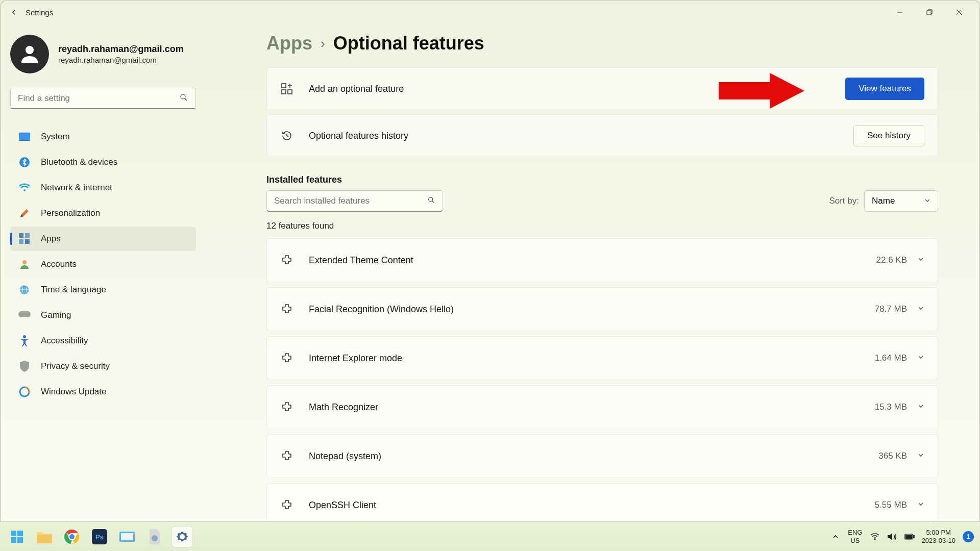 The image size is (980, 551). Describe the element at coordinates (602, 456) in the screenshot. I see `feature-row: Notepad (system) 365 KB` at that location.